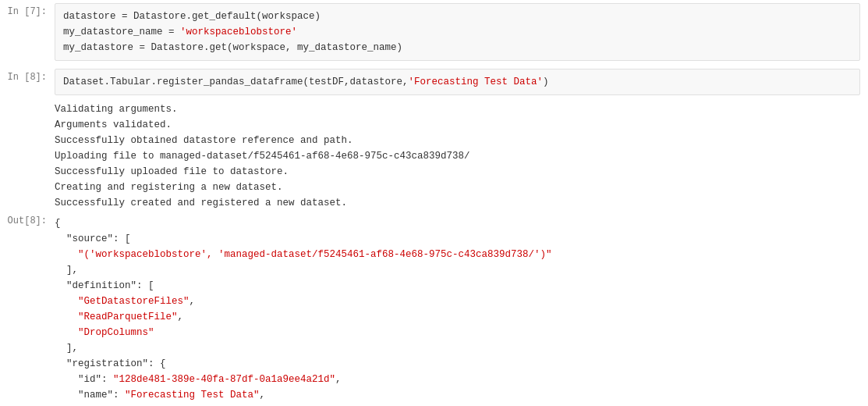 The height and width of the screenshot is (406, 868). Describe the element at coordinates (27, 82) in the screenshot. I see `cell-8-label: In [8]:` at that location.